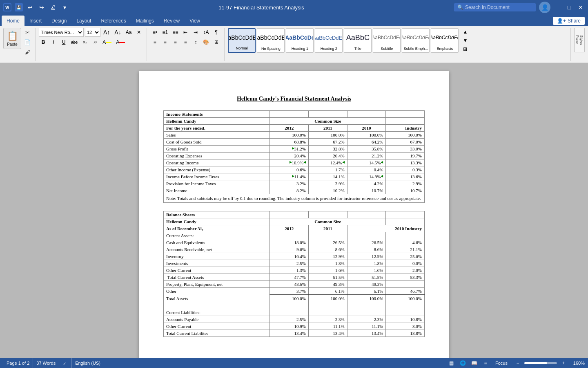 The height and width of the screenshot is (368, 588). Describe the element at coordinates (93, 32) in the screenshot. I see `font-size-select: 12` at that location.